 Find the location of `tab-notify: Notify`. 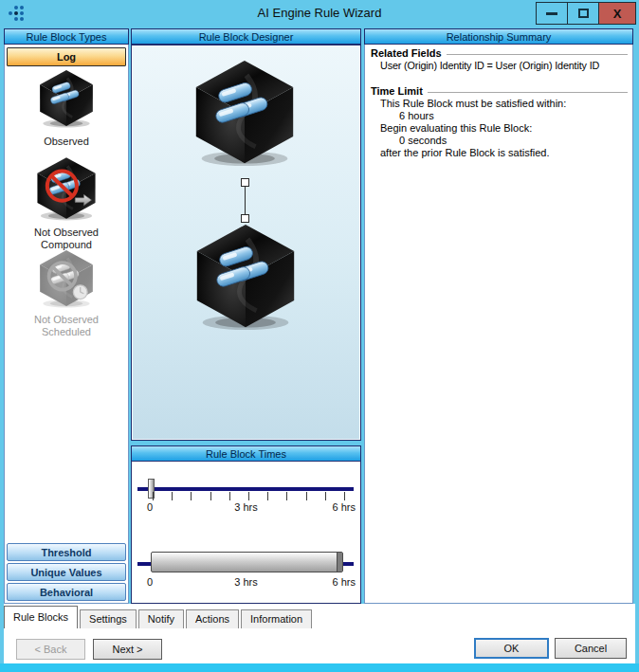

tab-notify: Notify is located at coordinates (161, 619).